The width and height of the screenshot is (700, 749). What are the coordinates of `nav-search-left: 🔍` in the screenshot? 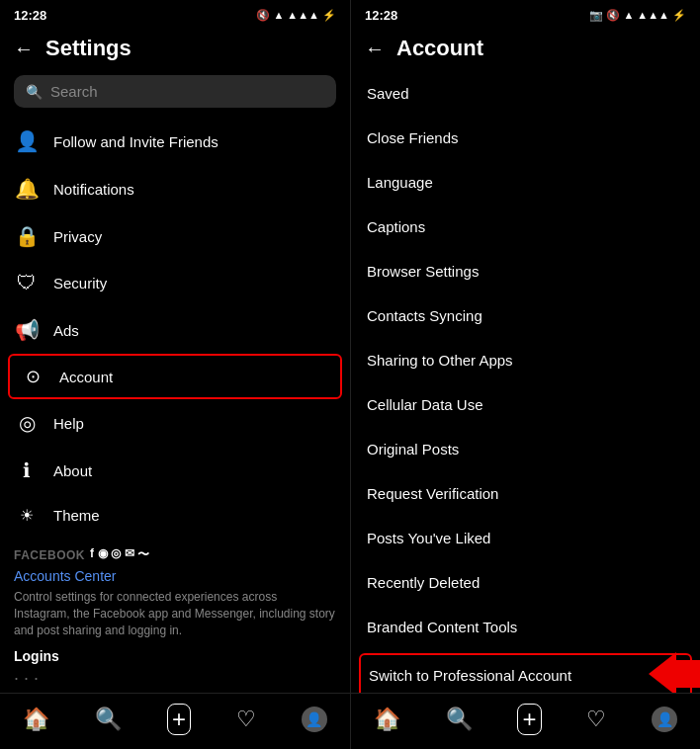 It's located at (109, 719).